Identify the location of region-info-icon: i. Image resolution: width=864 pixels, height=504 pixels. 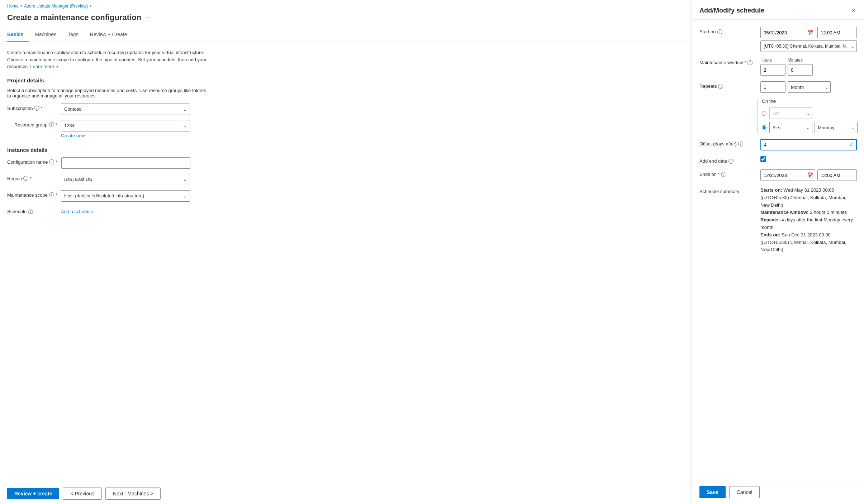
(26, 178).